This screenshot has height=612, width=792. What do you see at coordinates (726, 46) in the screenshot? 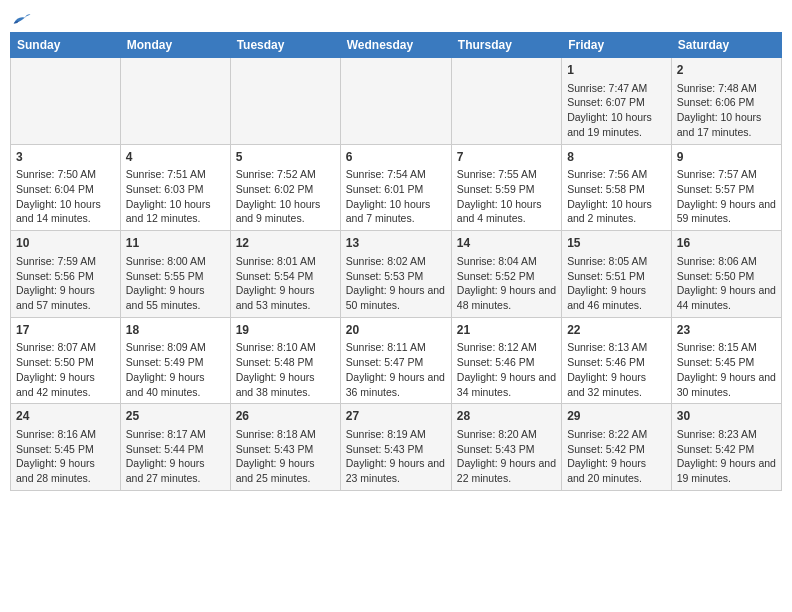
I see `day-header-saturday: Saturday` at bounding box center [726, 46].